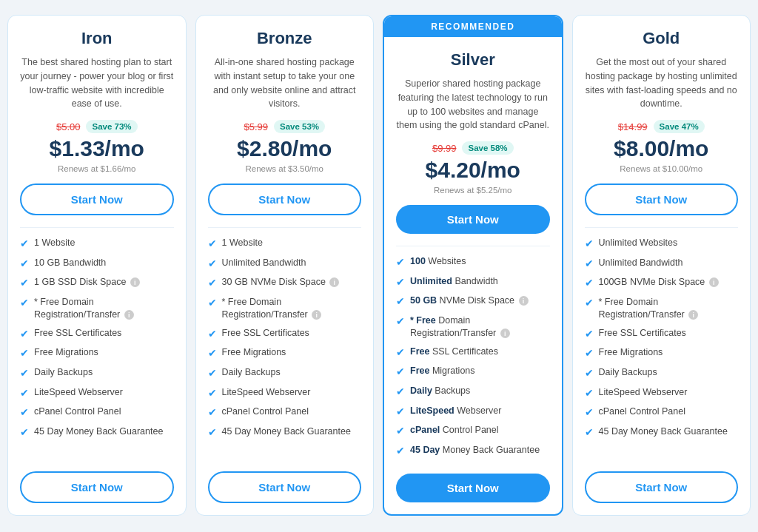 The height and width of the screenshot is (532, 758). What do you see at coordinates (285, 309) in the screenshot?
I see `feature-item-bronze-3: ✔ * Free Domain Registration/Transfer i` at bounding box center [285, 309].